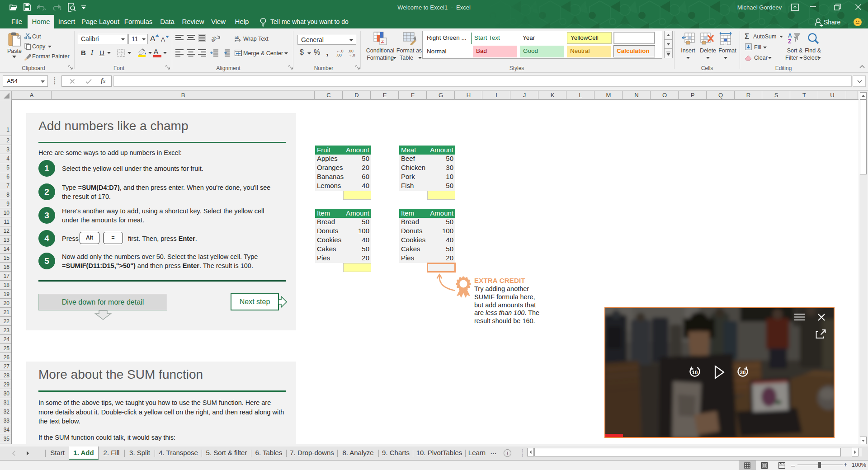  Describe the element at coordinates (789, 42) in the screenshot. I see `svg-text: Z` at that location.